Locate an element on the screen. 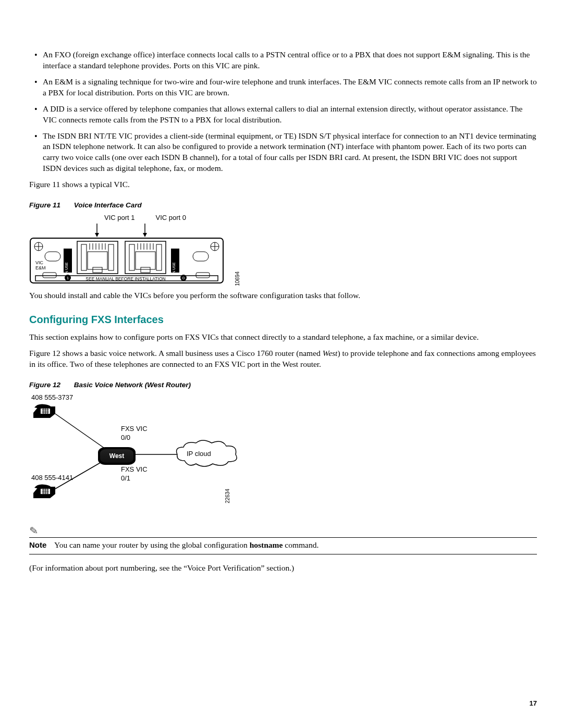 The width and height of the screenshot is (563, 728). figure11-title: Voice Interface Card is located at coordinates (108, 205).